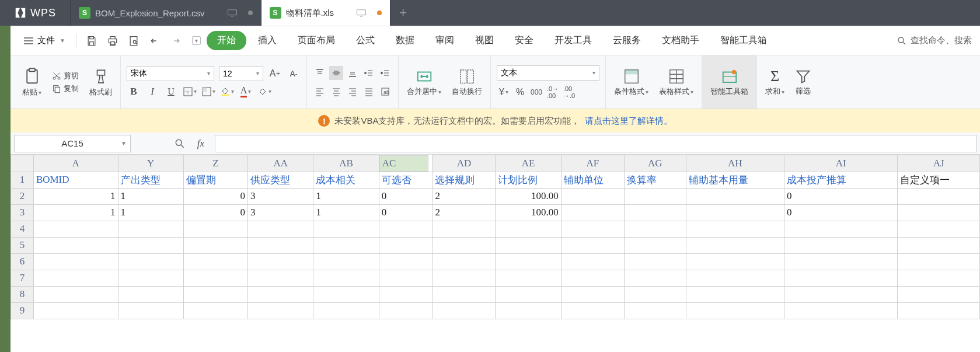 The height and width of the screenshot is (352, 980). Describe the element at coordinates (100, 82) in the screenshot. I see `format-painter-button: 格式刷` at that location.